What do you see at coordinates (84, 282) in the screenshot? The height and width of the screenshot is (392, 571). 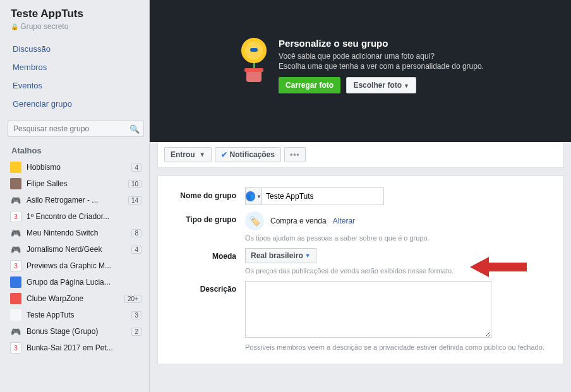 I see `shortcut-label: Grupo da Página Lucia...` at bounding box center [84, 282].